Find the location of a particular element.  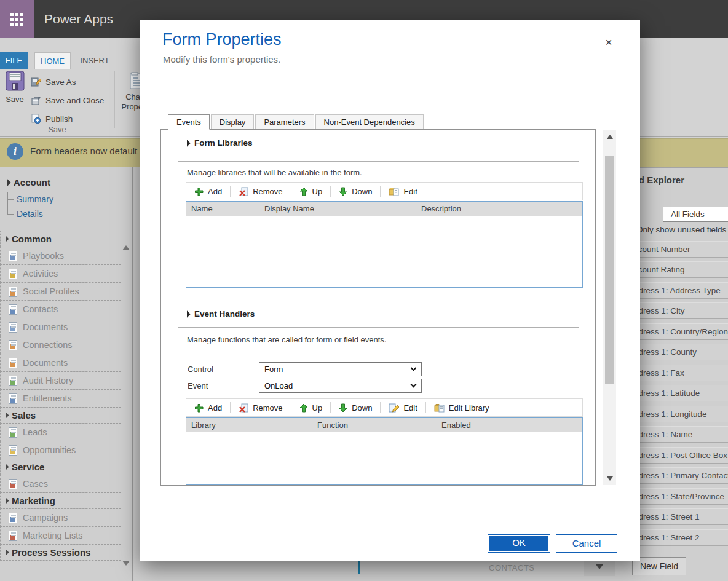

event-handlers-table: Library Function Enabled is located at coordinates (384, 451).